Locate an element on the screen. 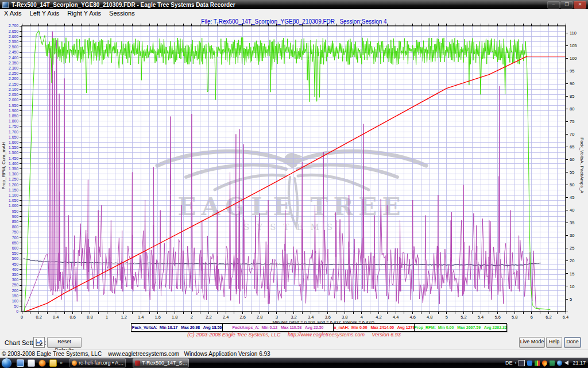 This screenshot has height=368, width=588. svg-text: 2.600 is located at coordinates (14, 37).